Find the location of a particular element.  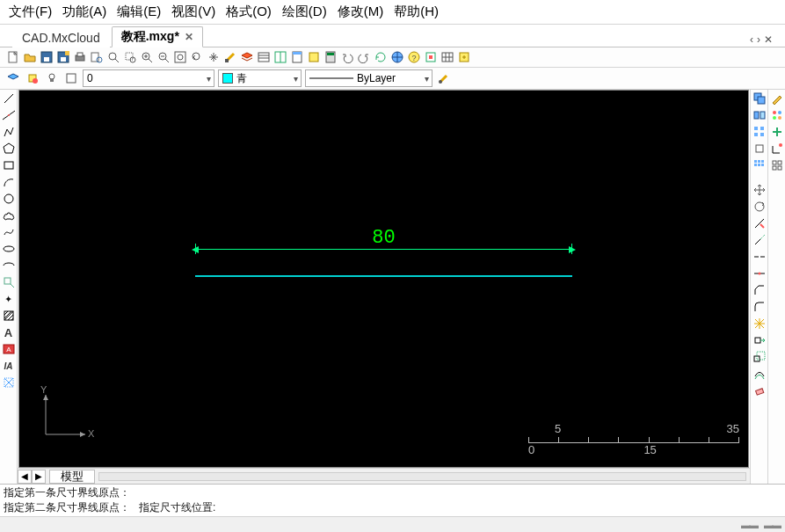

lightbulb-off-icon is located at coordinates (52, 78).